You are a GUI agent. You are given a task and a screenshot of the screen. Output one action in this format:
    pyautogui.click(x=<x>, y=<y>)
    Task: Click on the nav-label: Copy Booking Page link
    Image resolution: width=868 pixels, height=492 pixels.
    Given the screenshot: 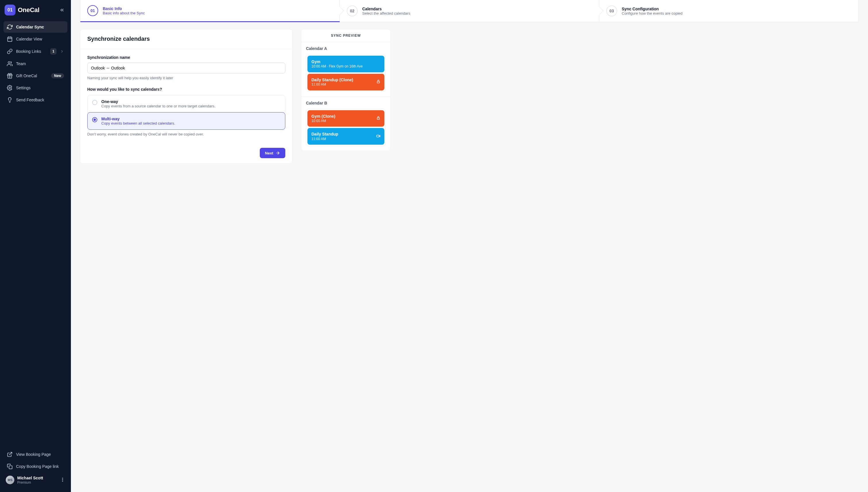 What is the action you would take?
    pyautogui.click(x=40, y=466)
    